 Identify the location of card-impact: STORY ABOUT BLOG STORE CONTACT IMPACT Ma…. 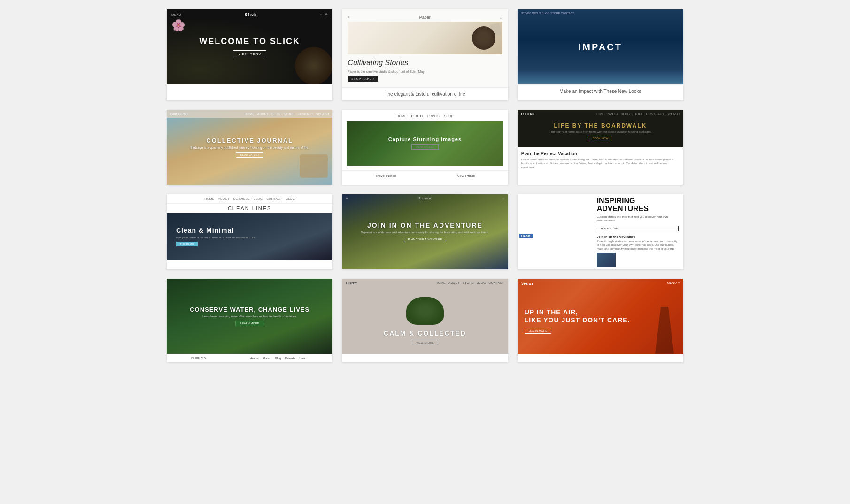
(600, 55).